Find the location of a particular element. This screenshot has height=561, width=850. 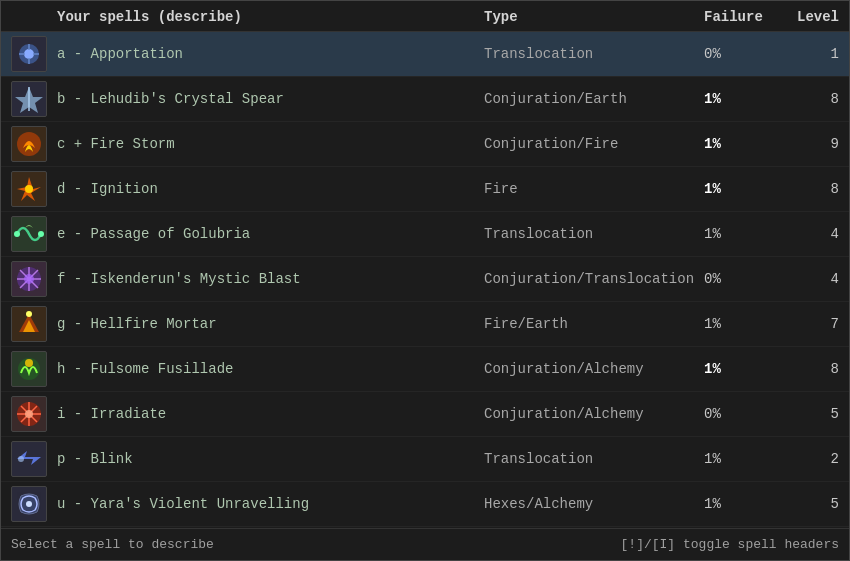

spell-name: p - Blink is located at coordinates (270, 459).